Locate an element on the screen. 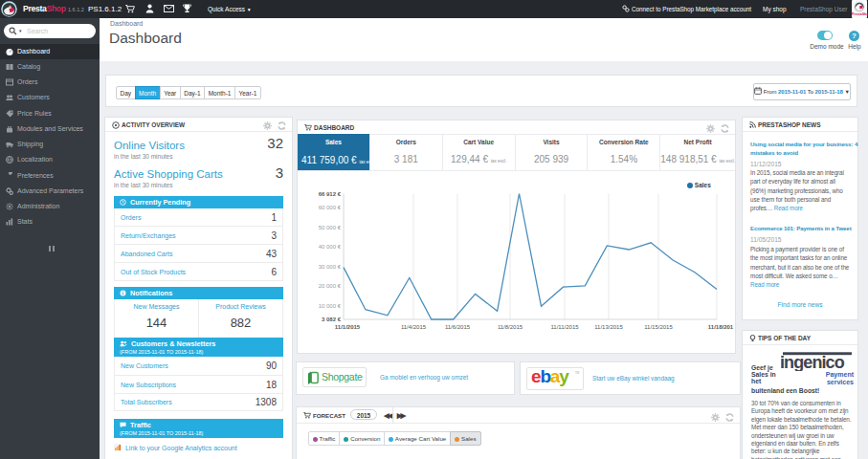  svg-text: 11/15/2015 is located at coordinates (658, 327).